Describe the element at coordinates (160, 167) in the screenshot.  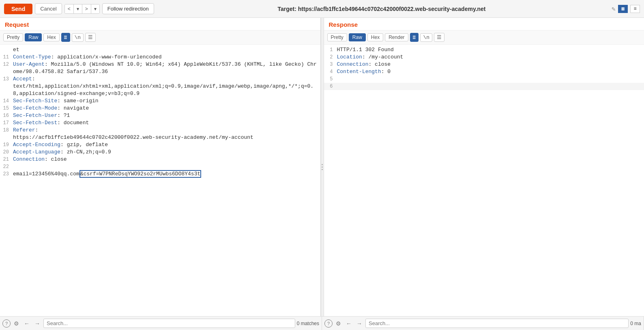
I see `table-row: 22` at that location.